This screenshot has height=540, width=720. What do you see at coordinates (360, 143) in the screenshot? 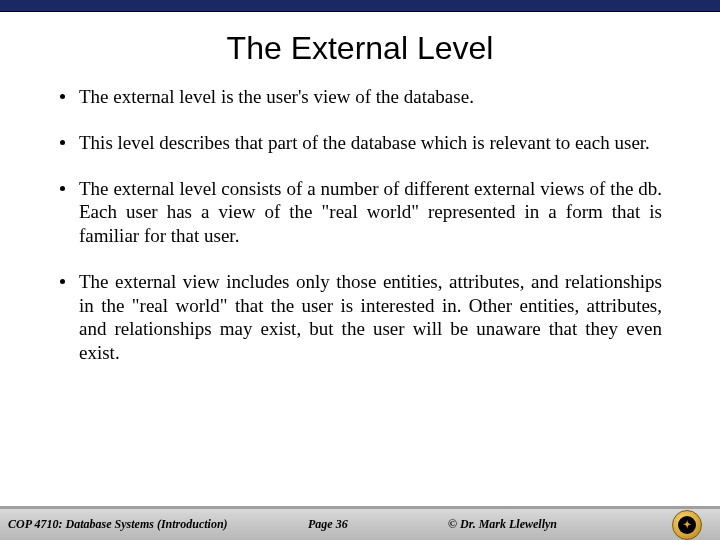
I see `bullet-item: This level describes that part of the da…` at bounding box center [360, 143].